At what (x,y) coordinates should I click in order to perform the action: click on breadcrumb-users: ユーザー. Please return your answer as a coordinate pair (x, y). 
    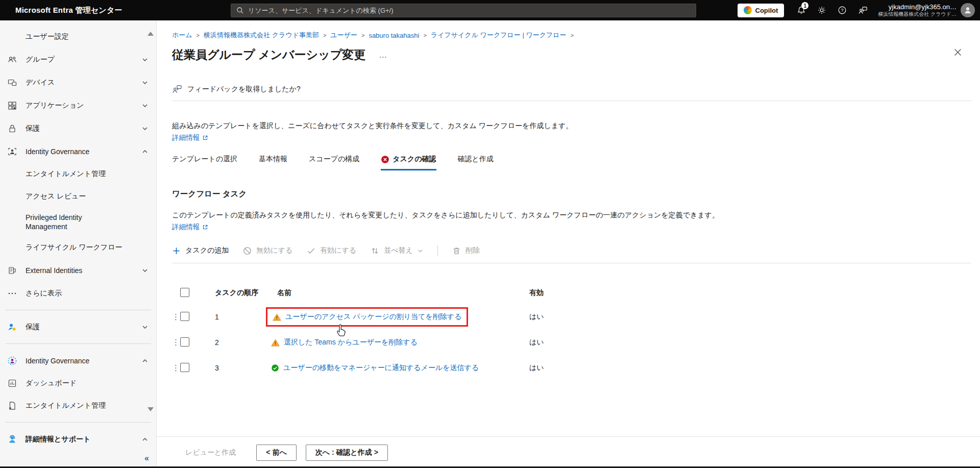
    Looking at the image, I should click on (344, 35).